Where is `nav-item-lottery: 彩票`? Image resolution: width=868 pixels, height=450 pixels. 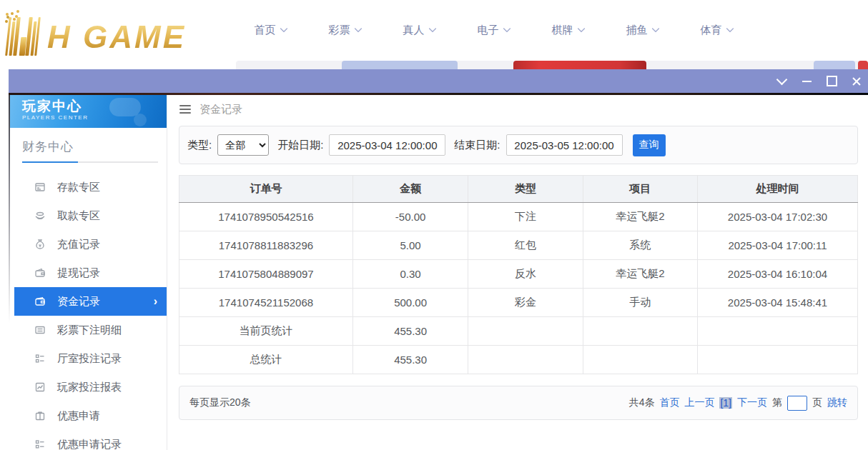
nav-item-lottery: 彩票 is located at coordinates (345, 30).